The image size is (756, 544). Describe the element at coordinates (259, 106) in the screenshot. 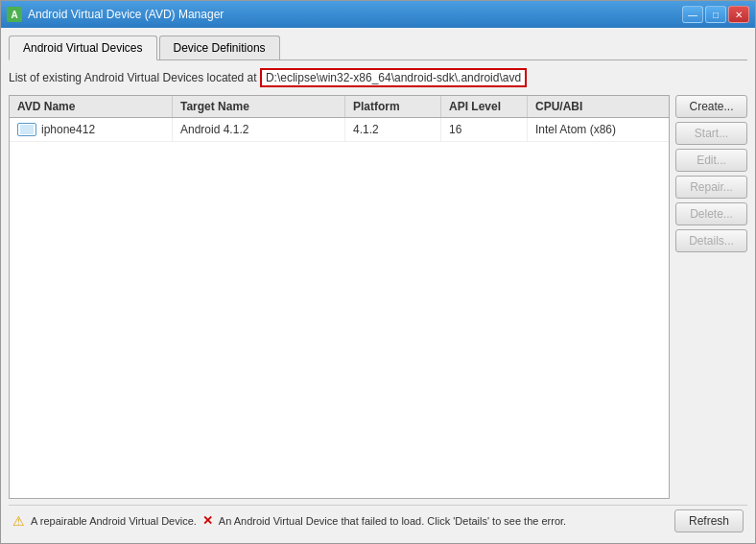

I see `col-target-name: Target Name` at that location.